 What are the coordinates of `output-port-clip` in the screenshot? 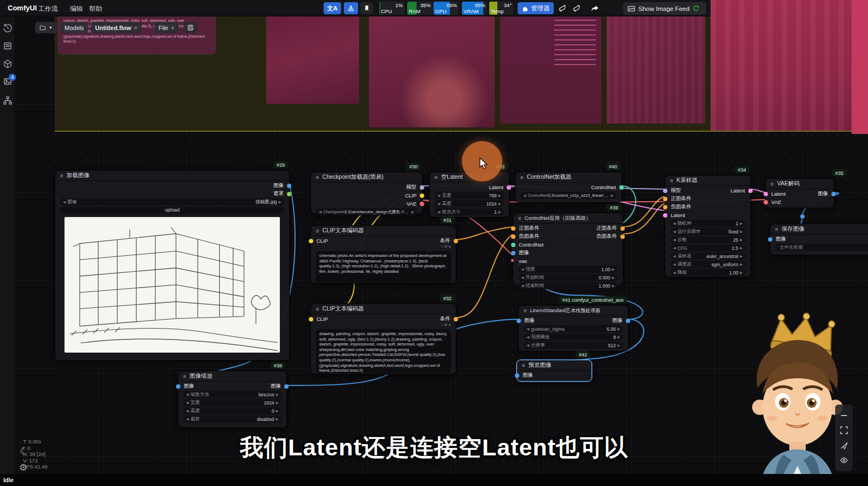 It's located at (422, 196).